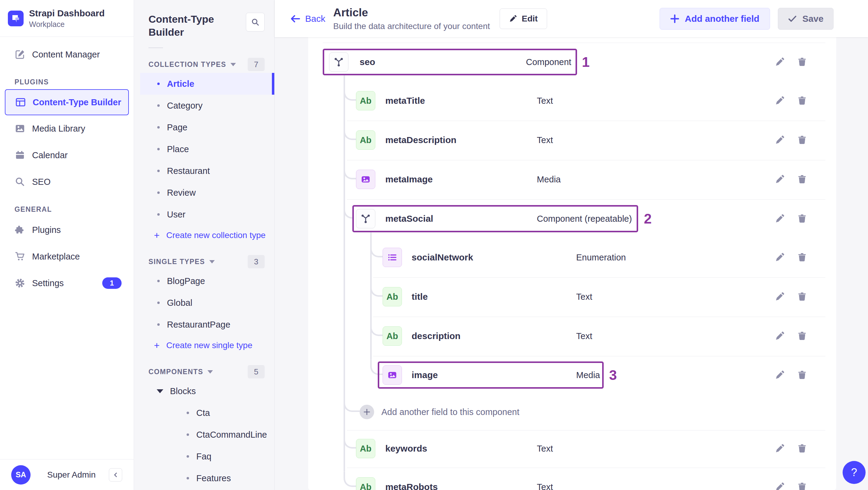 The height and width of the screenshot is (490, 868). What do you see at coordinates (207, 303) in the screenshot?
I see `single-type-global: Global` at bounding box center [207, 303].